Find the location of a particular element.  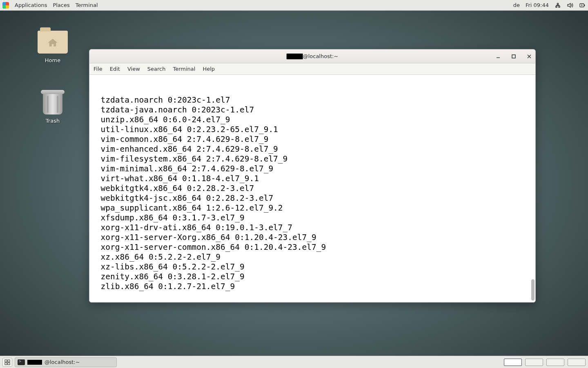

menu-search: Search is located at coordinates (157, 69).